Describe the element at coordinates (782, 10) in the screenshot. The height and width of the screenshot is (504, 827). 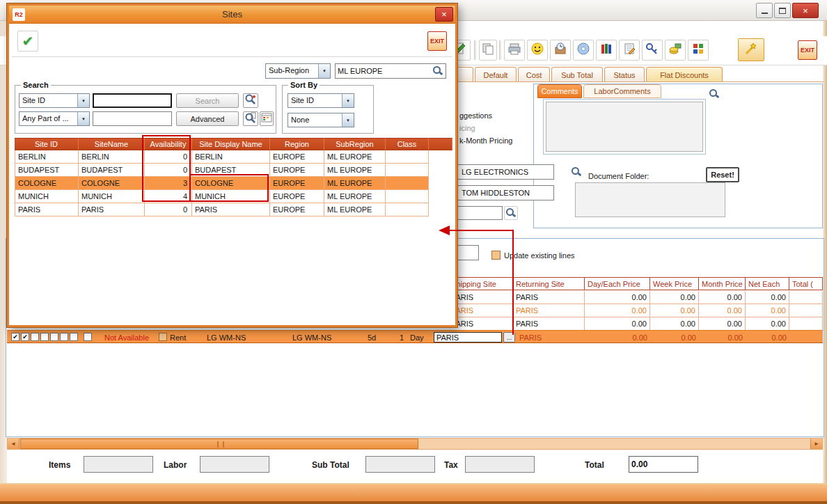
I see `maximize-button` at that location.